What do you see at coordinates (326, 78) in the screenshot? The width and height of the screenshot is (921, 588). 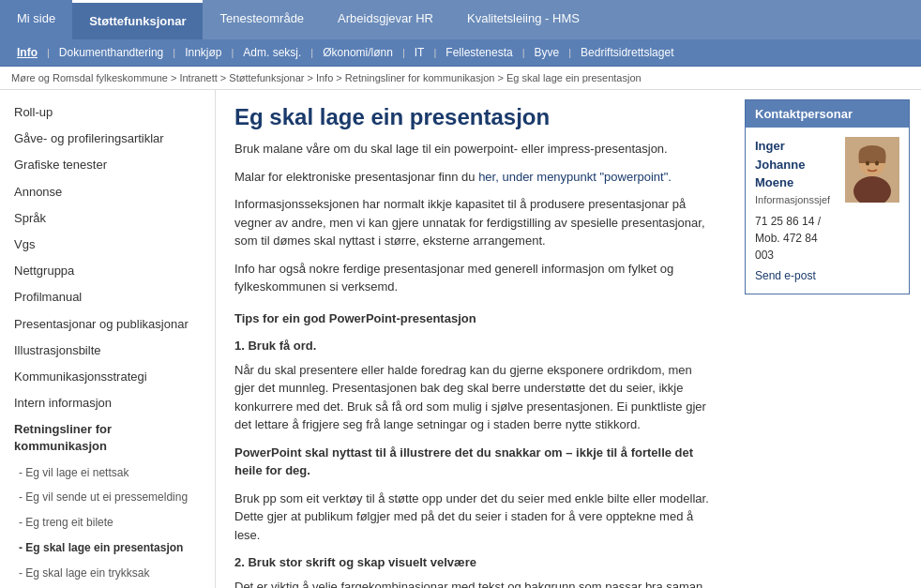 I see `breadcrumb-text: Møre og Romsdal fylkeskommune > Intranet…` at bounding box center [326, 78].